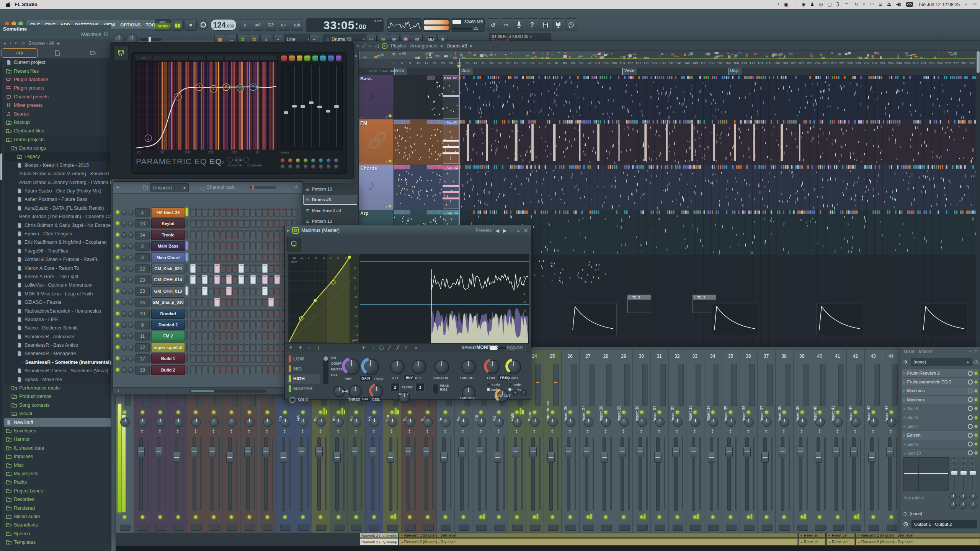  Describe the element at coordinates (309, 347) in the screenshot. I see `magnet-icon: ∩` at that location.